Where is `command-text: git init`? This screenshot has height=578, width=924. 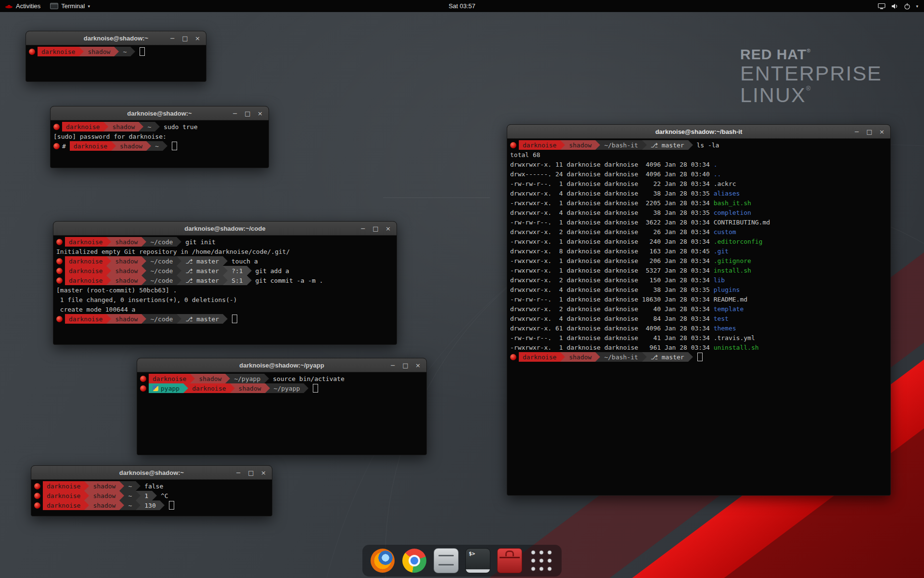 command-text: git init is located at coordinates (198, 242).